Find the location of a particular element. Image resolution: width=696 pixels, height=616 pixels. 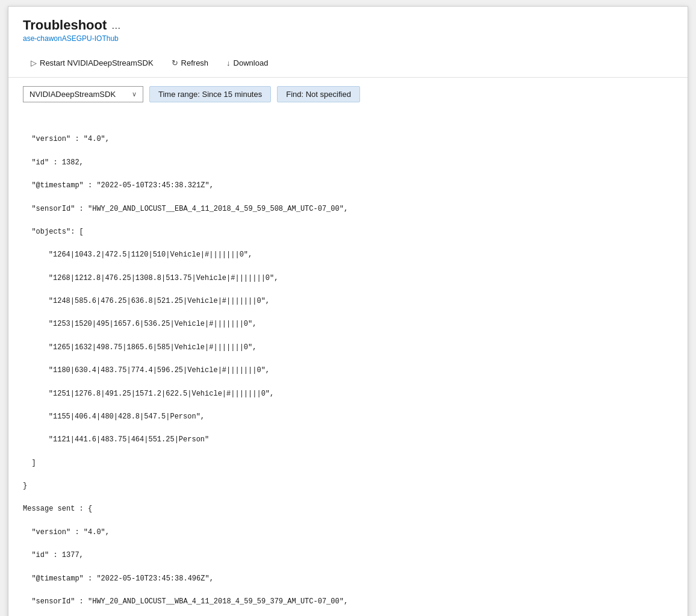

log-line: "id" : 1377, is located at coordinates (348, 555).